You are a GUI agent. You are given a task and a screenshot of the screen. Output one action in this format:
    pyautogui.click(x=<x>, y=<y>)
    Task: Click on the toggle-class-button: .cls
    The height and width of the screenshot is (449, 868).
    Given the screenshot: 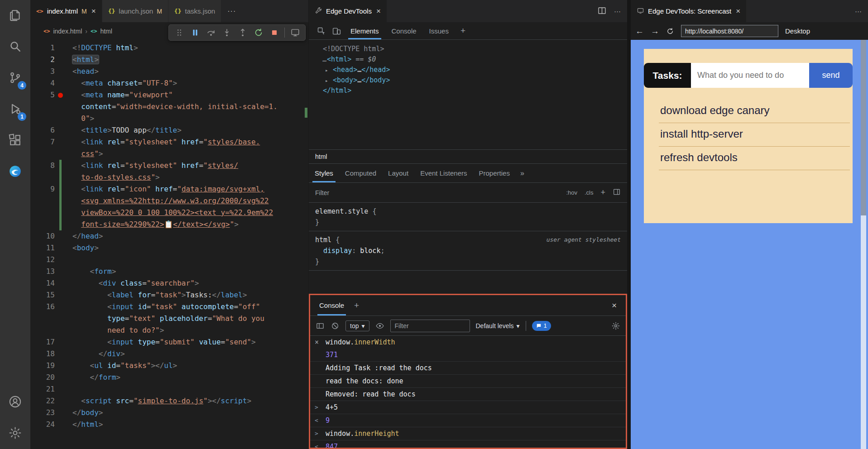 What is the action you would take?
    pyautogui.click(x=589, y=193)
    